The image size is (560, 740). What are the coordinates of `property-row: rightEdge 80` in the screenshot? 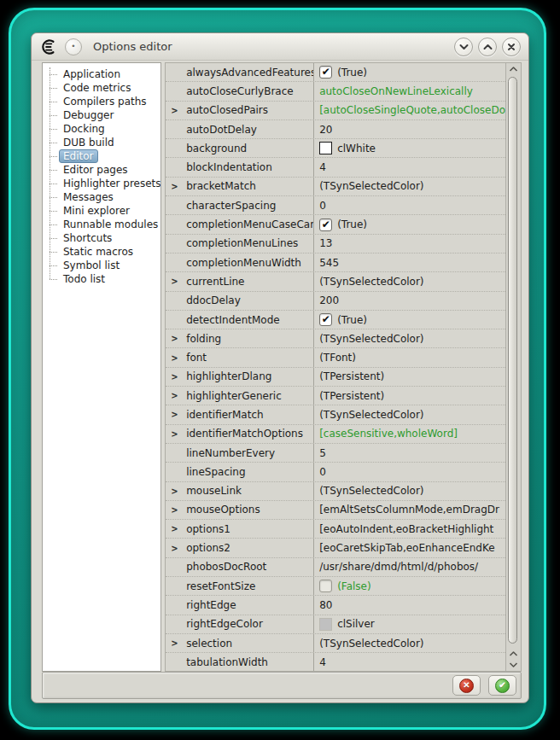 It's located at (335, 605).